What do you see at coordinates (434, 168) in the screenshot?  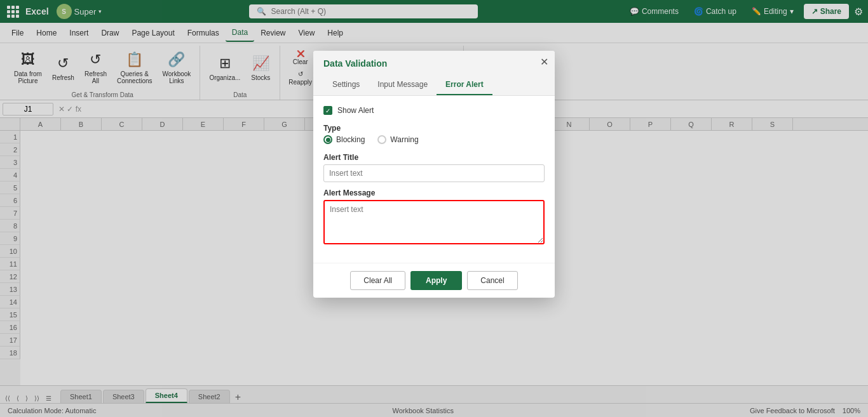 I see `alert-title-section: Alert Title` at bounding box center [434, 168].